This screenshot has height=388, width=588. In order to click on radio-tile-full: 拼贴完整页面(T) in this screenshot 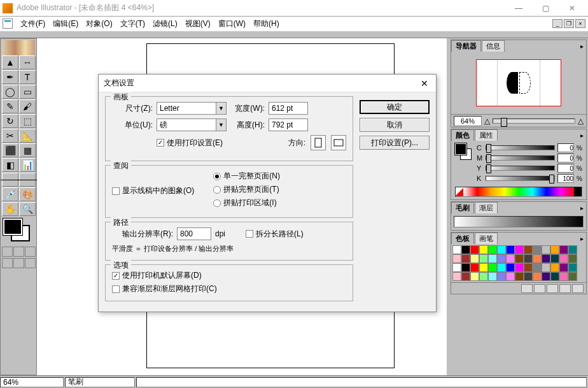, I will do `click(247, 190)`.